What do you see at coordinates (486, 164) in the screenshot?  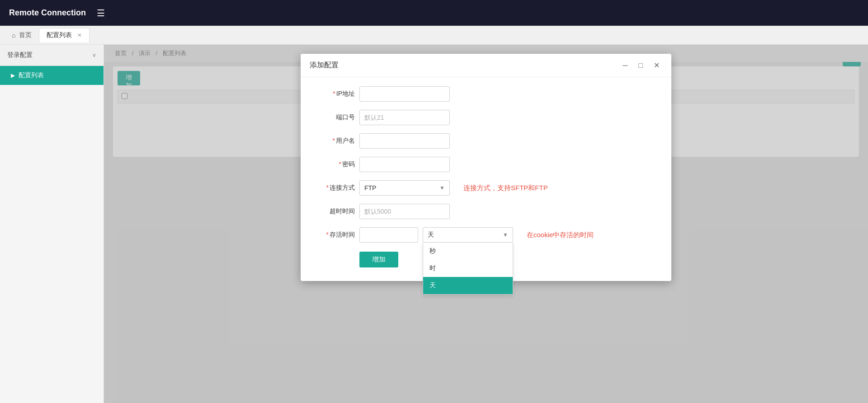 I see `form-row-password: 密码` at bounding box center [486, 164].